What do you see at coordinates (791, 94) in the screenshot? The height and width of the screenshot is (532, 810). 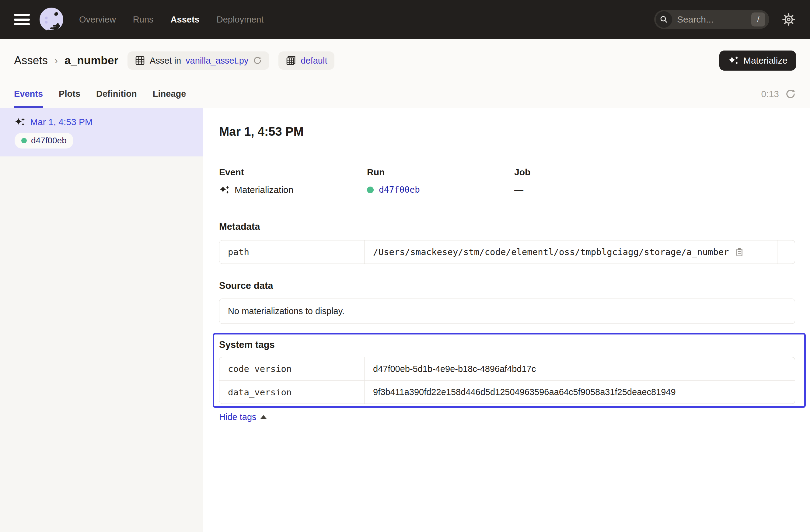 I see `refresh-icon` at bounding box center [791, 94].